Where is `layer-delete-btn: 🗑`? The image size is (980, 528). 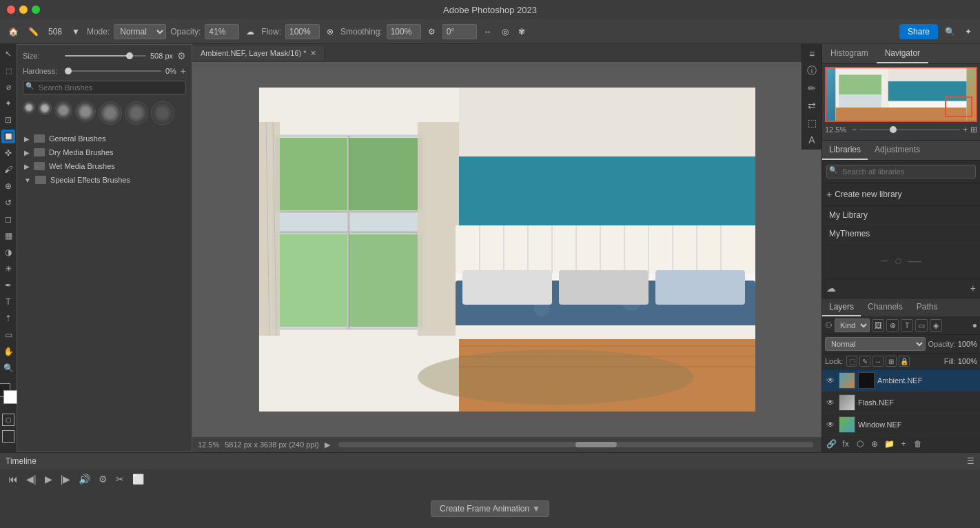 layer-delete-btn: 🗑 is located at coordinates (918, 444).